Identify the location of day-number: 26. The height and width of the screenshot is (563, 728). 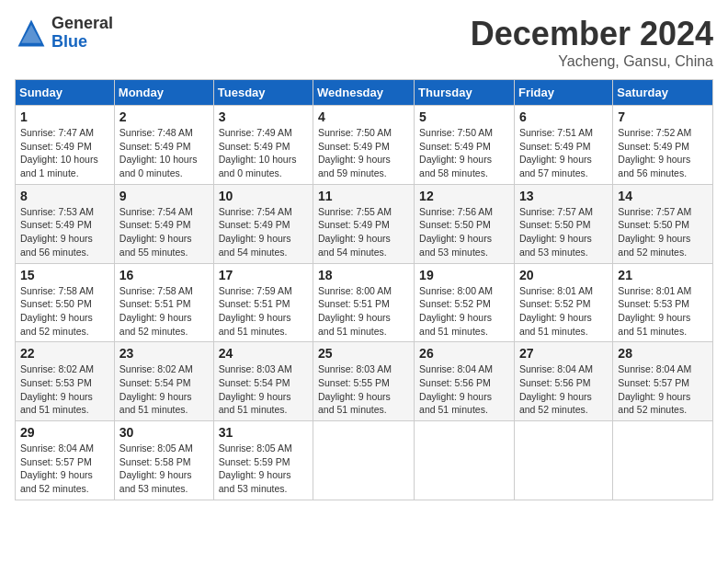
(464, 353).